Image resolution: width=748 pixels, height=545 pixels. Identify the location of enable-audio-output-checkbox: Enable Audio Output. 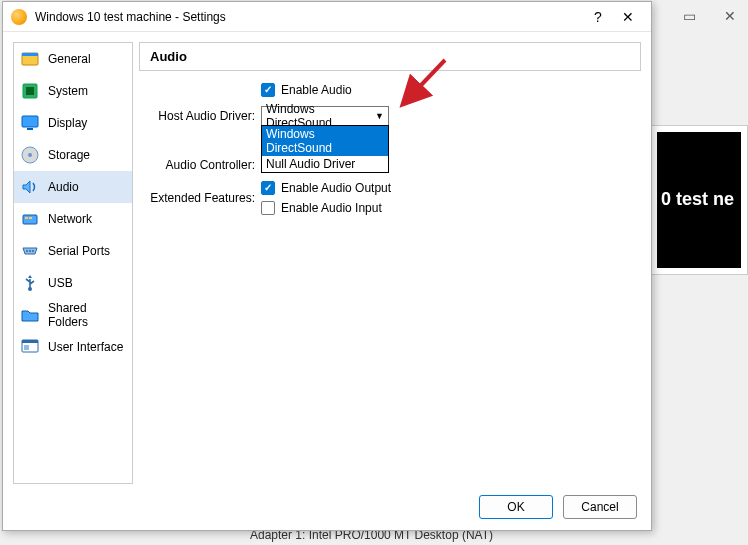
(326, 188).